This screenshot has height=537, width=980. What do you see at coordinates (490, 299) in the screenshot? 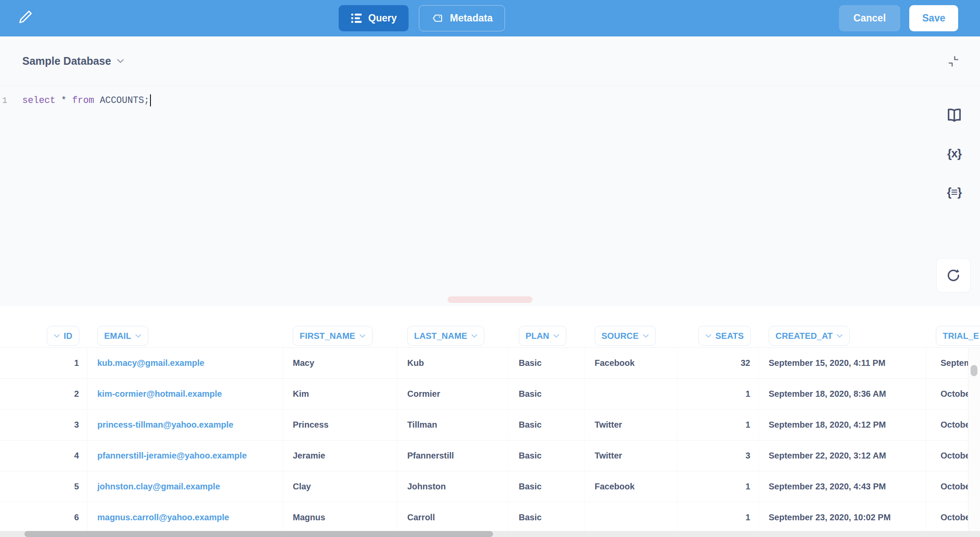
I see `resize-drag-handle` at bounding box center [490, 299].